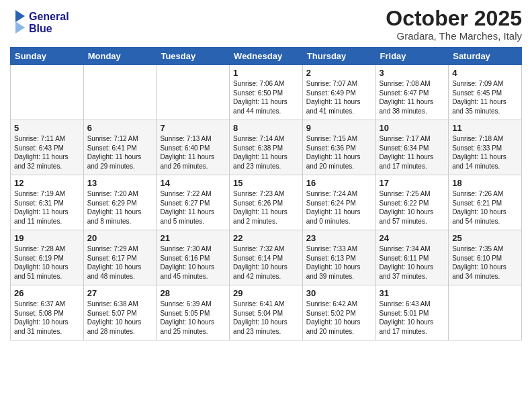 This screenshot has width=532, height=411. Describe the element at coordinates (120, 183) in the screenshot. I see `day-number: 13` at that location.